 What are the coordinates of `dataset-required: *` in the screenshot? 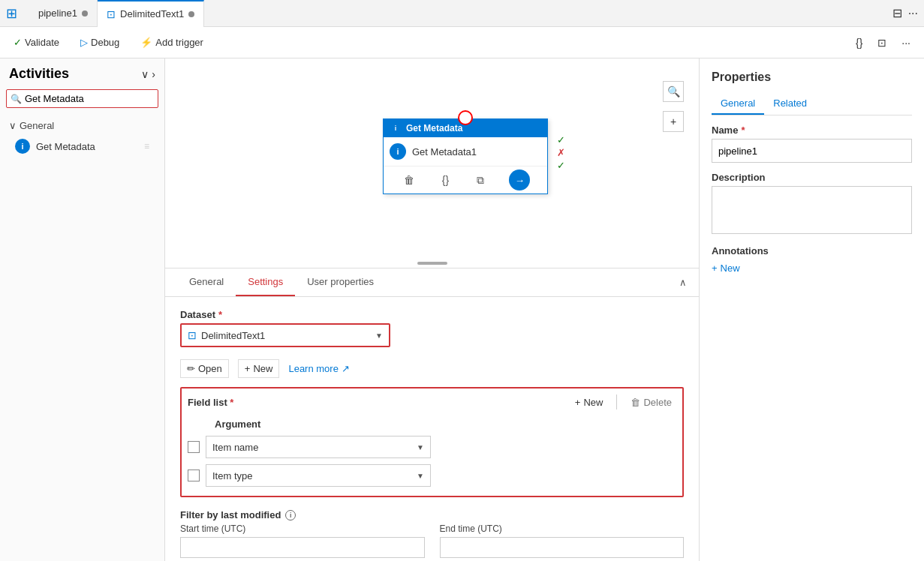 It's located at (221, 315).